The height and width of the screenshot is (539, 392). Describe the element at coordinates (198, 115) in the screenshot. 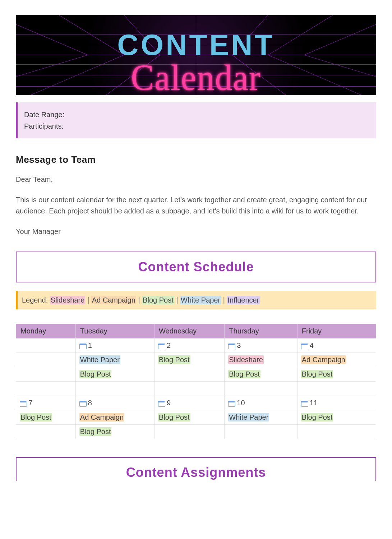

I see `date-range-label: Date Range:` at that location.